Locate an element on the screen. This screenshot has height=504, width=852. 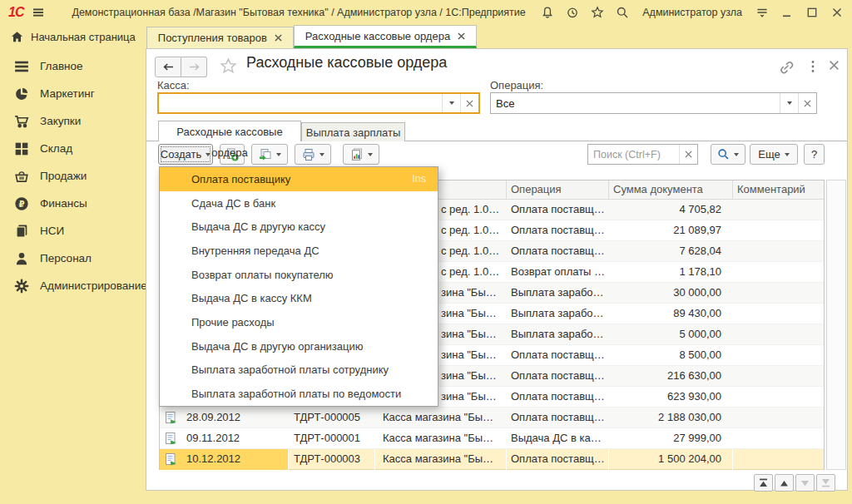
report-icon is located at coordinates (357, 155).